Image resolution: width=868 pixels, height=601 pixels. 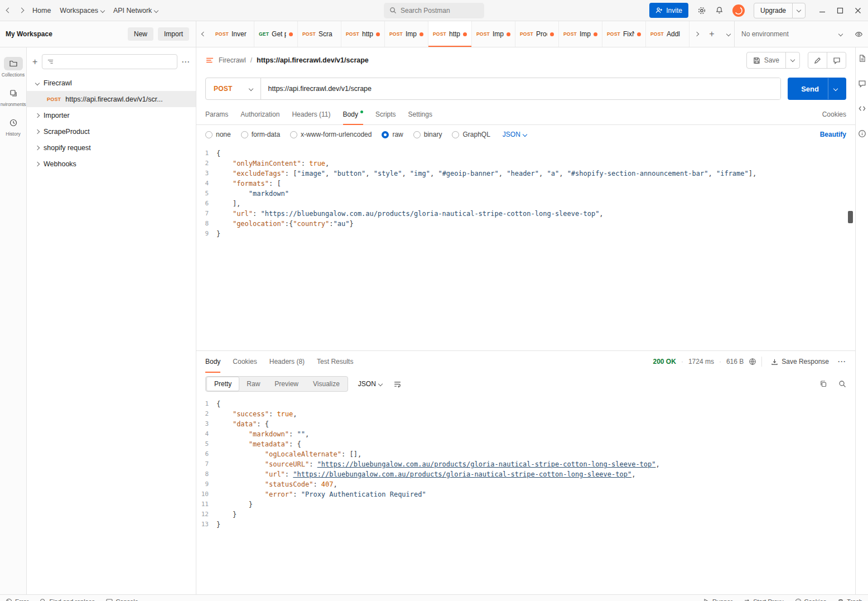 I want to click on rail-item-history: History, so click(x=13, y=127).